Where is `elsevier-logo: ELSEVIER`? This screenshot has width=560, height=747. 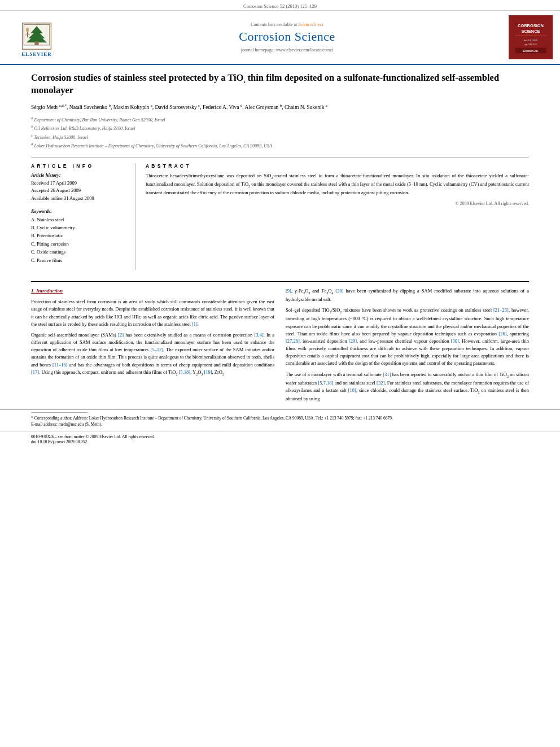
elsevier-logo: ELSEVIER is located at coordinates (37, 37).